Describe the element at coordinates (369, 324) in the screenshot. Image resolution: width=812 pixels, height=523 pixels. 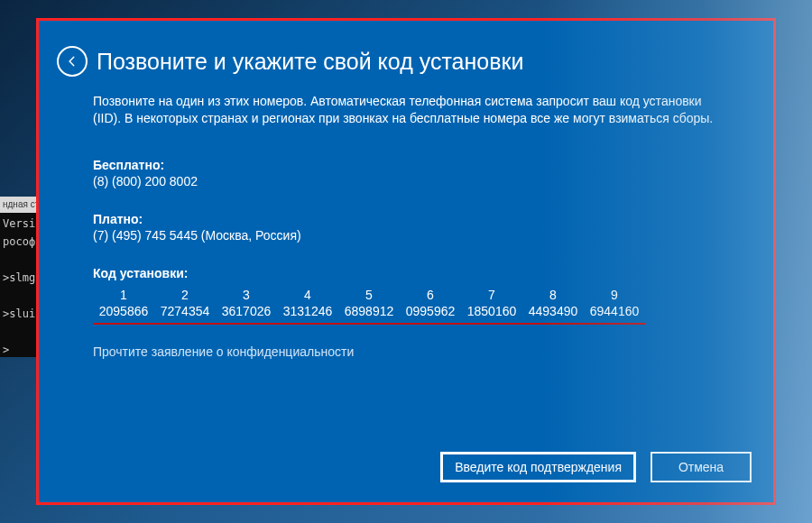
I see `installation-id-underline` at that location.